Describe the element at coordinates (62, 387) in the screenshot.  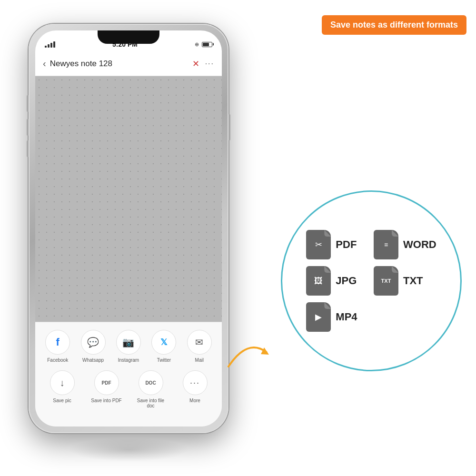
I see `share-savepic: ↓ Save pic` at that location.